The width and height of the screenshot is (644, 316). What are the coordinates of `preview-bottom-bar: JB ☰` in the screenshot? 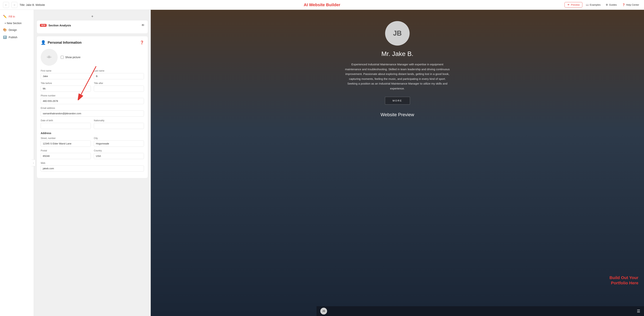 It's located at (480, 311).